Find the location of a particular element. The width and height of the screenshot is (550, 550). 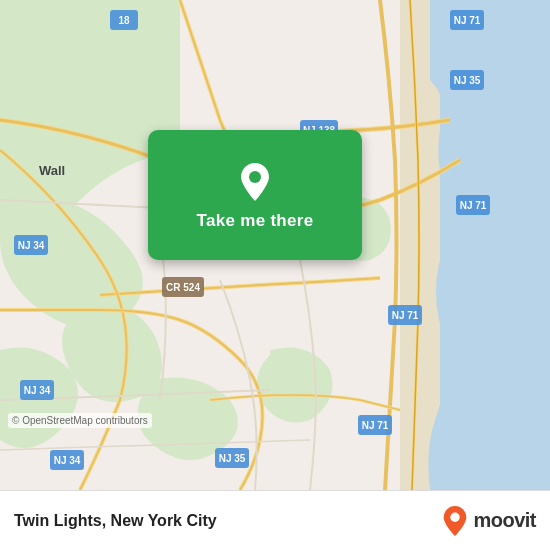

moovit-text: moovit is located at coordinates (504, 520).